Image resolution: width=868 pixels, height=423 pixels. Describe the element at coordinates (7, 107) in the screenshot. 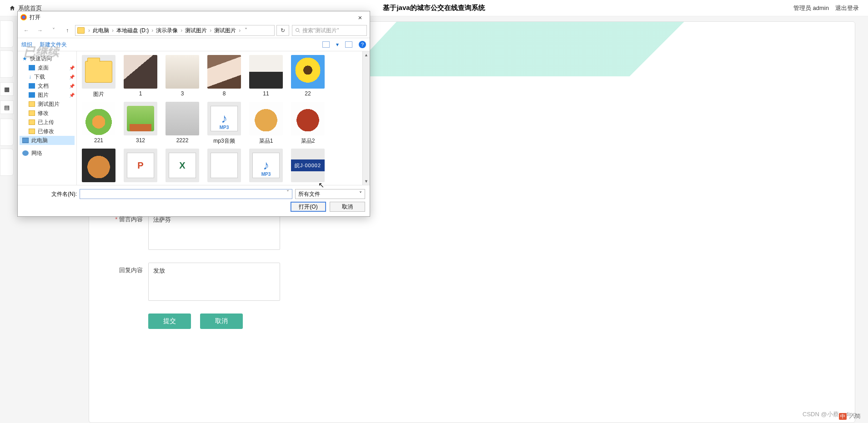

I see `rail-list-icon: ▤` at that location.